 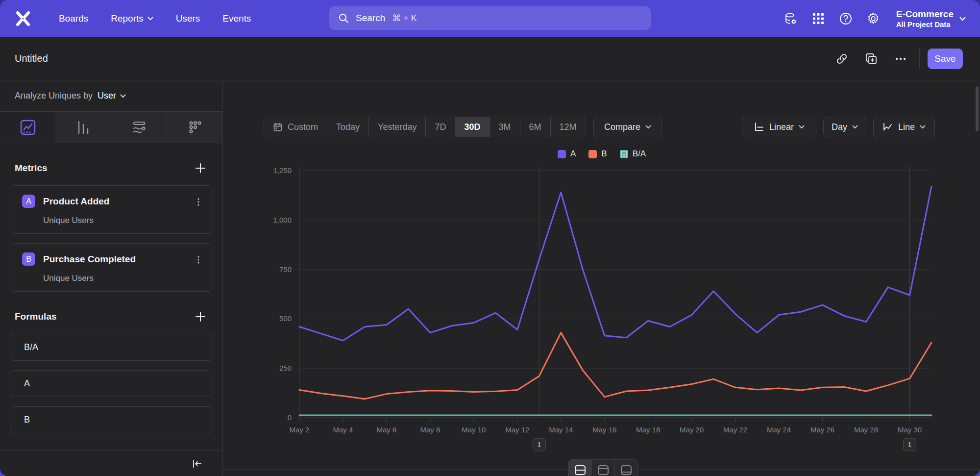 What do you see at coordinates (818, 19) in the screenshot?
I see `apps-grid-icon` at bounding box center [818, 19].